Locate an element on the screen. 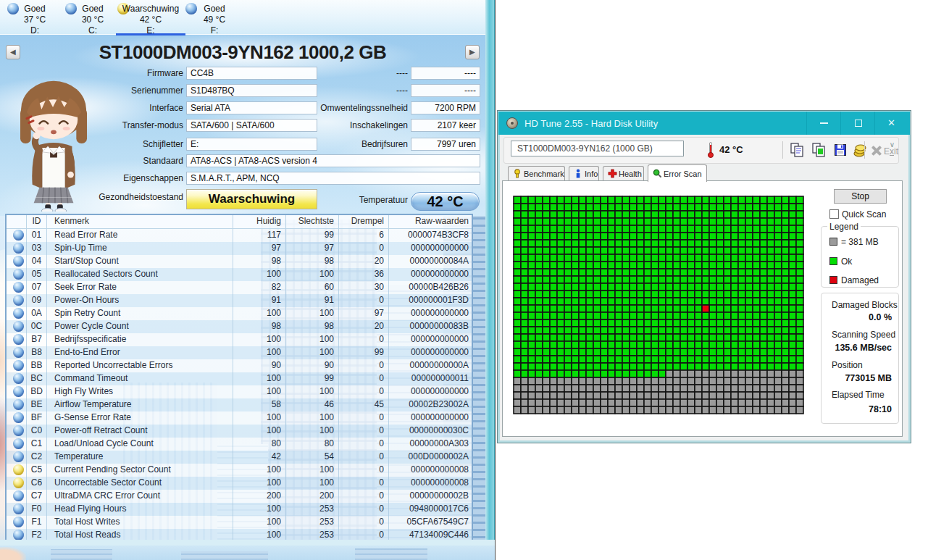 This screenshot has width=928, height=560. mascot-image is located at coordinates (54, 144).